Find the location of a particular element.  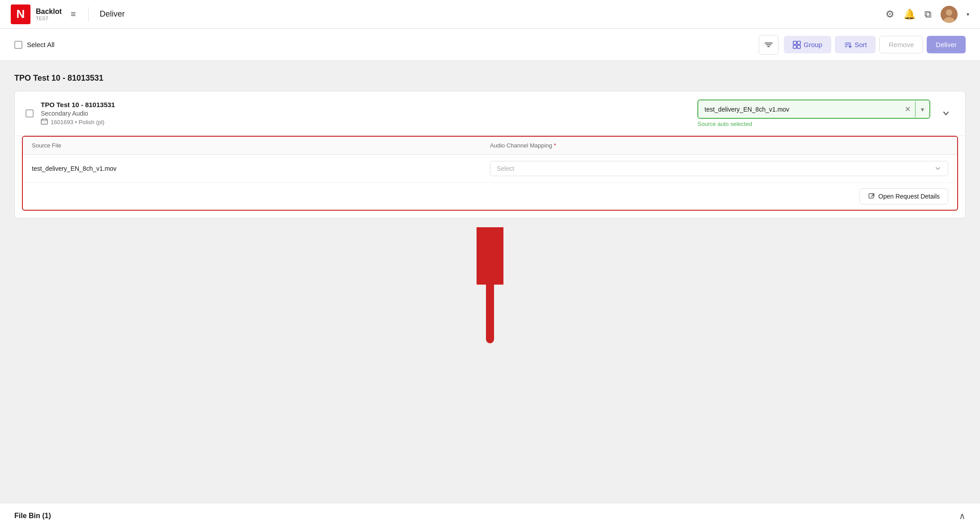

item-title: TPO Test 10 - 81013531 is located at coordinates (365, 105).